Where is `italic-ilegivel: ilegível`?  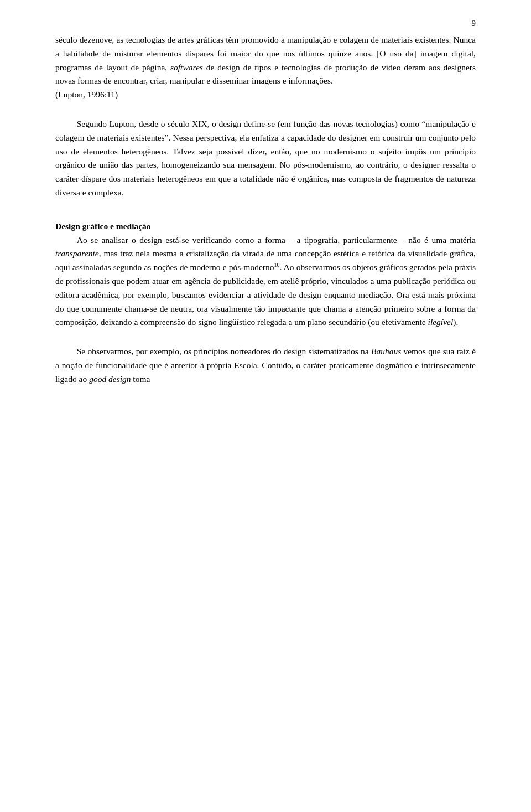 italic-ilegivel: ilegível is located at coordinates (441, 322).